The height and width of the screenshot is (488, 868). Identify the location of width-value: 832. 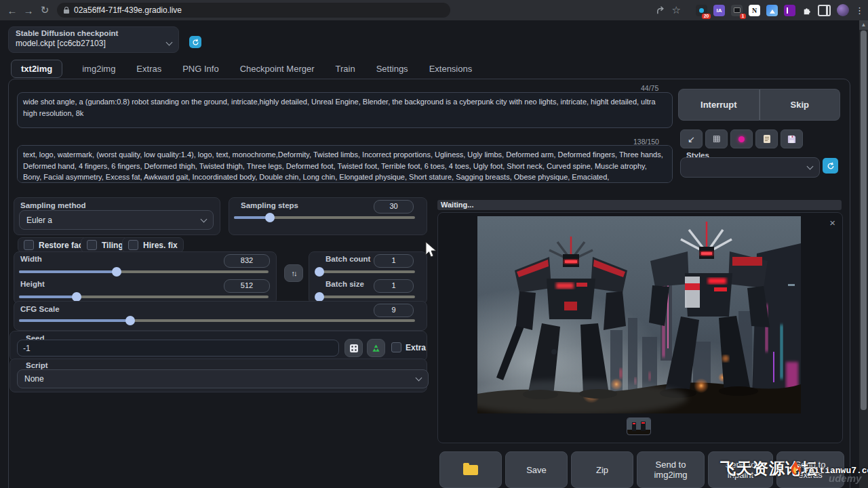
(247, 261).